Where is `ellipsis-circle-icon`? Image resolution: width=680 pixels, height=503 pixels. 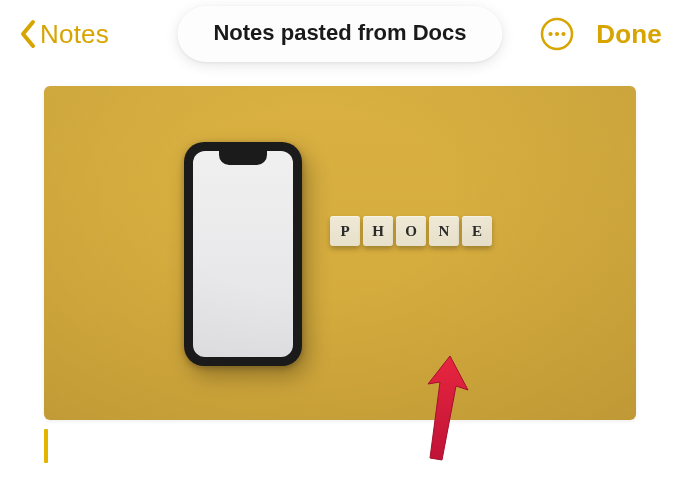 ellipsis-circle-icon is located at coordinates (557, 34).